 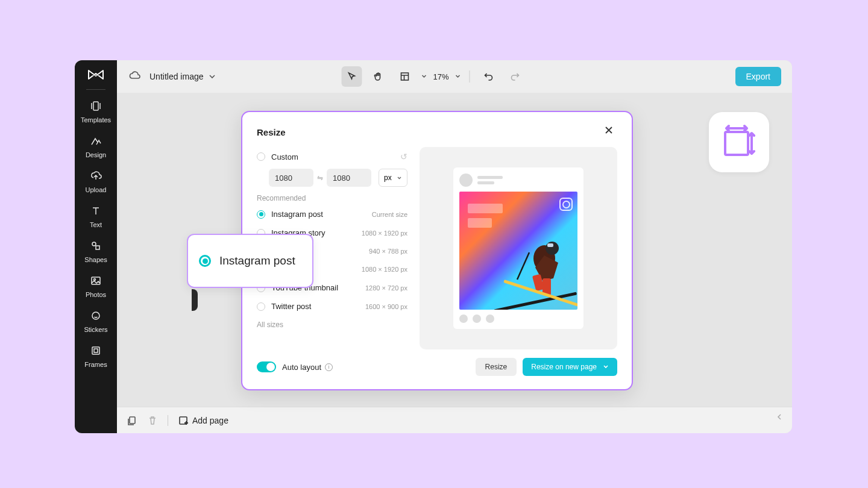 I want to click on option-custom: Custom ↺, so click(x=332, y=157).